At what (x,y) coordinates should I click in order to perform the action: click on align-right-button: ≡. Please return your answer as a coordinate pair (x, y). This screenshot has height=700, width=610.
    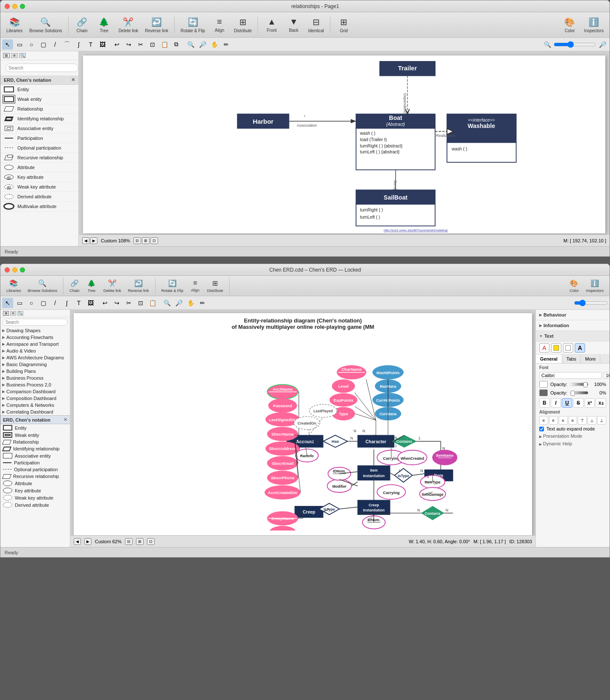
    Looking at the image, I should click on (563, 420).